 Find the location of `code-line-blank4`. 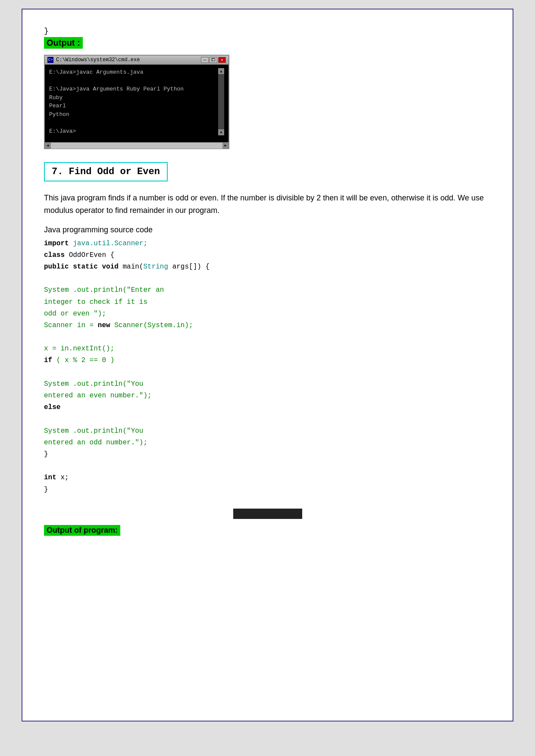

code-line-blank4 is located at coordinates (267, 419).